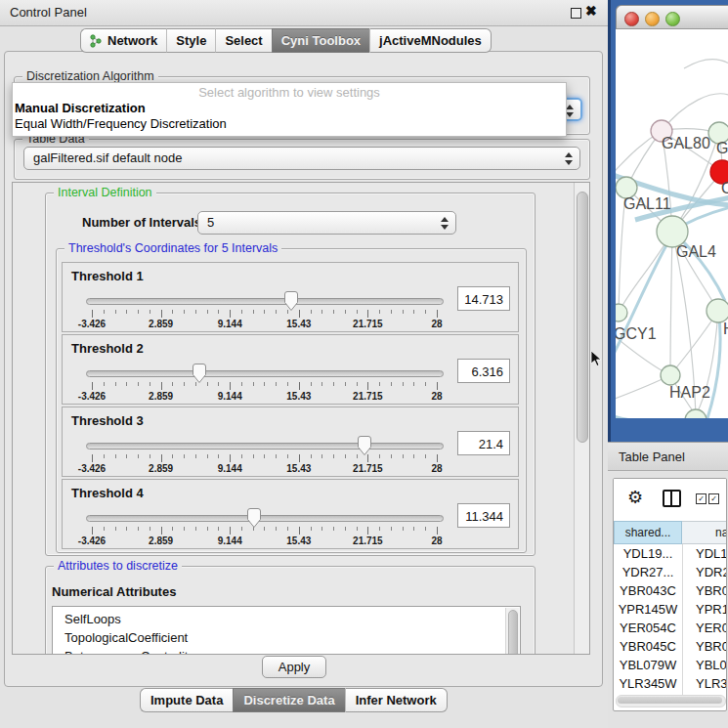  I want to click on tab-select: Select, so click(242, 41).